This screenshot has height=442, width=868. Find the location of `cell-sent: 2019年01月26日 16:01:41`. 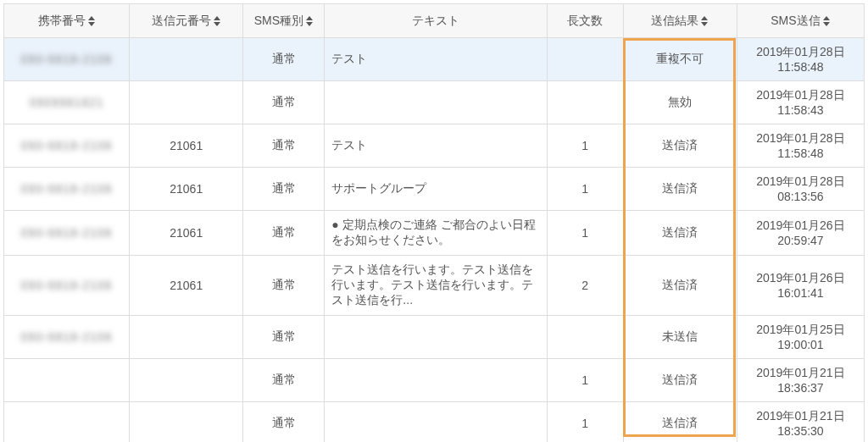

cell-sent: 2019年01月26日 16:01:41 is located at coordinates (800, 286).